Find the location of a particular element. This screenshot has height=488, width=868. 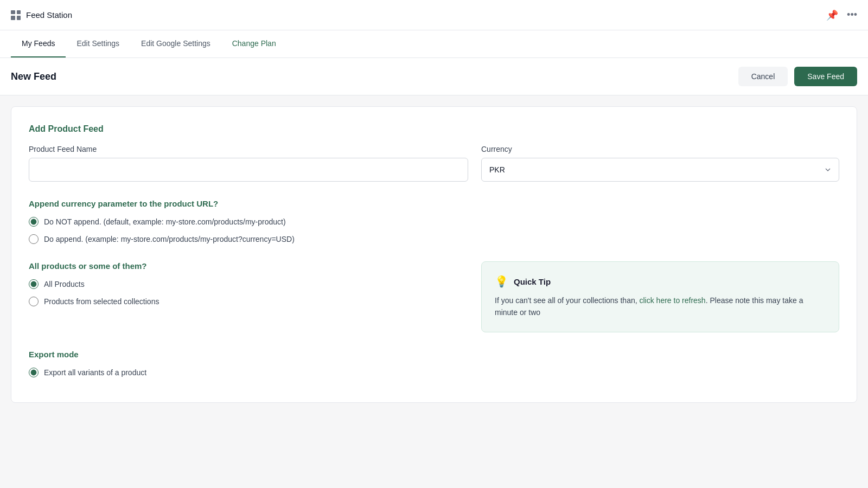

do-append-label: Do append. (example: my-store.com/produc… is located at coordinates (169, 239).